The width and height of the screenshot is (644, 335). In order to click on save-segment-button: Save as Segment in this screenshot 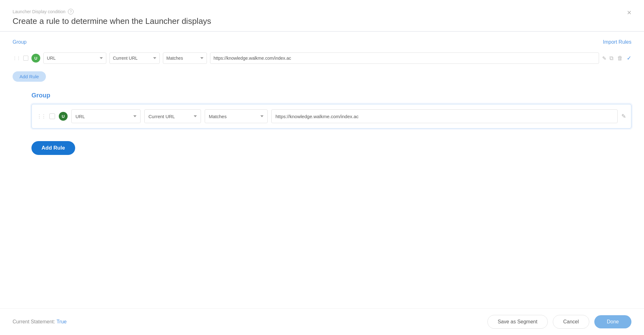, I will do `click(518, 322)`.